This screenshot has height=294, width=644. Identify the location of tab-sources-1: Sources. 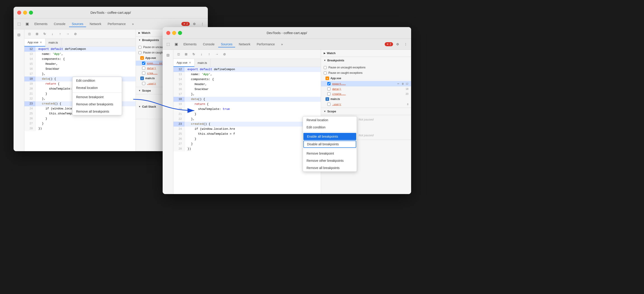
(78, 24).